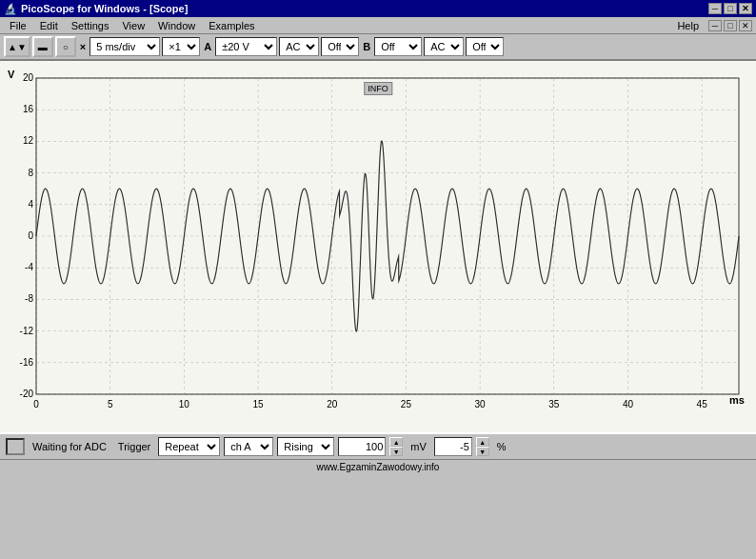 The width and height of the screenshot is (756, 559). I want to click on menu-window: Window, so click(177, 26).